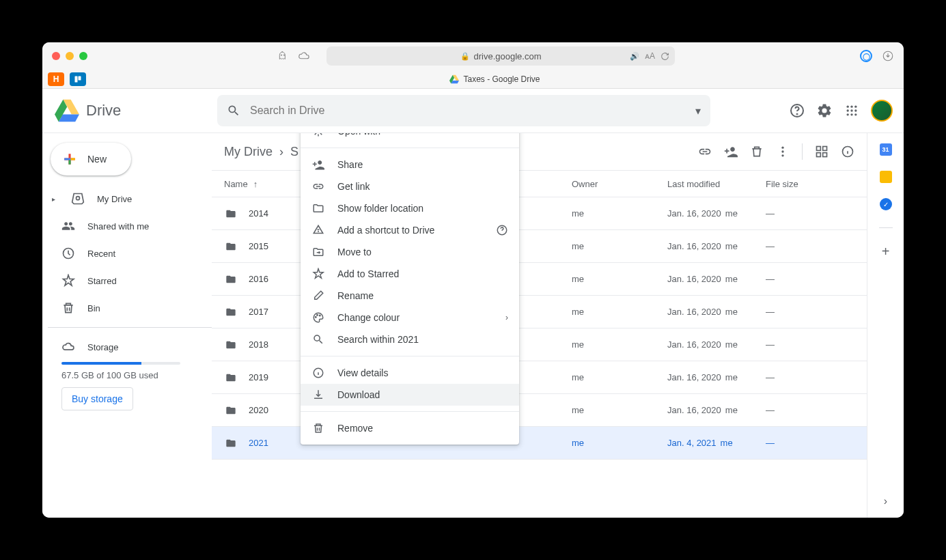  I want to click on row-name-text: 2020, so click(258, 410).